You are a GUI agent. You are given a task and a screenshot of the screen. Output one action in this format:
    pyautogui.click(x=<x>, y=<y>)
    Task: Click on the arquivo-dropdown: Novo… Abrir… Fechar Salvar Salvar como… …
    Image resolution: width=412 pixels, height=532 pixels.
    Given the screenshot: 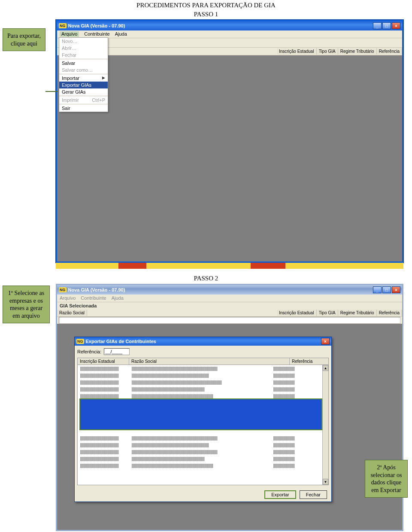 What is the action you would take?
    pyautogui.click(x=83, y=75)
    